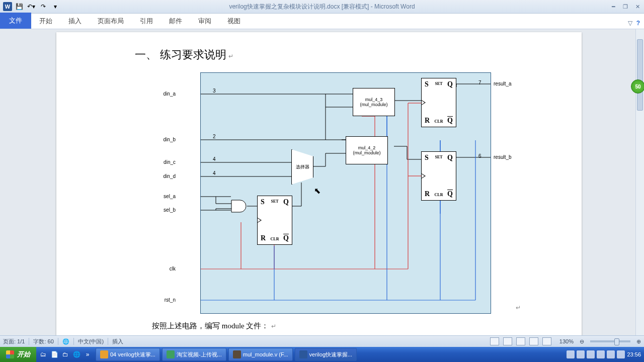  What do you see at coordinates (547, 341) in the screenshot?
I see `view-draft` at bounding box center [547, 341].